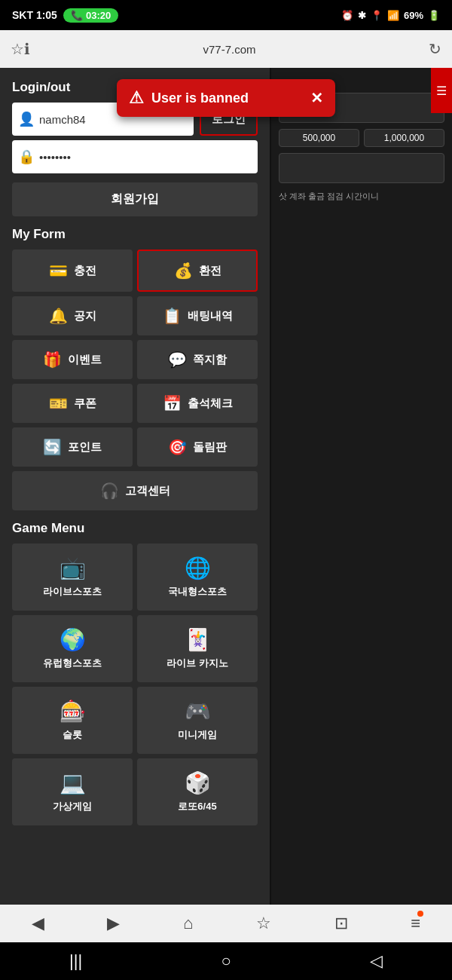 Image resolution: width=452 pixels, height=980 pixels. What do you see at coordinates (178, 447) in the screenshot?
I see `roulette-icon: 🎯` at bounding box center [178, 447].